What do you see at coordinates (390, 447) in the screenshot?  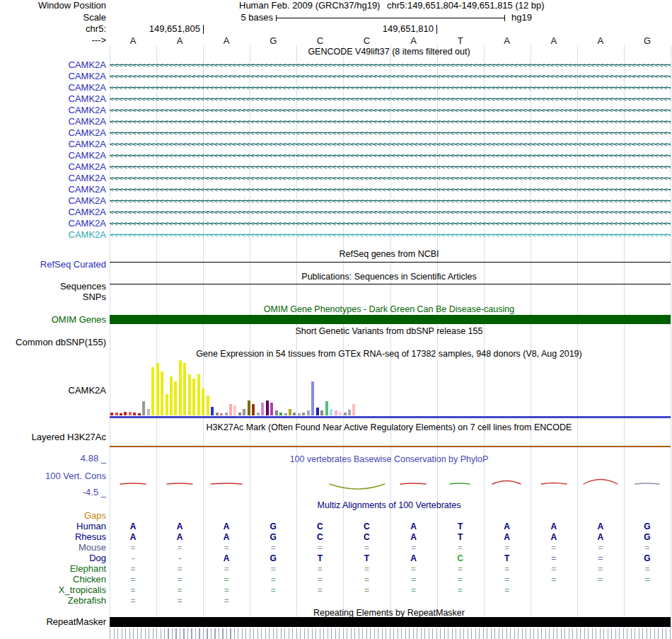 I see `h3k27ac-signal-line` at bounding box center [390, 447].